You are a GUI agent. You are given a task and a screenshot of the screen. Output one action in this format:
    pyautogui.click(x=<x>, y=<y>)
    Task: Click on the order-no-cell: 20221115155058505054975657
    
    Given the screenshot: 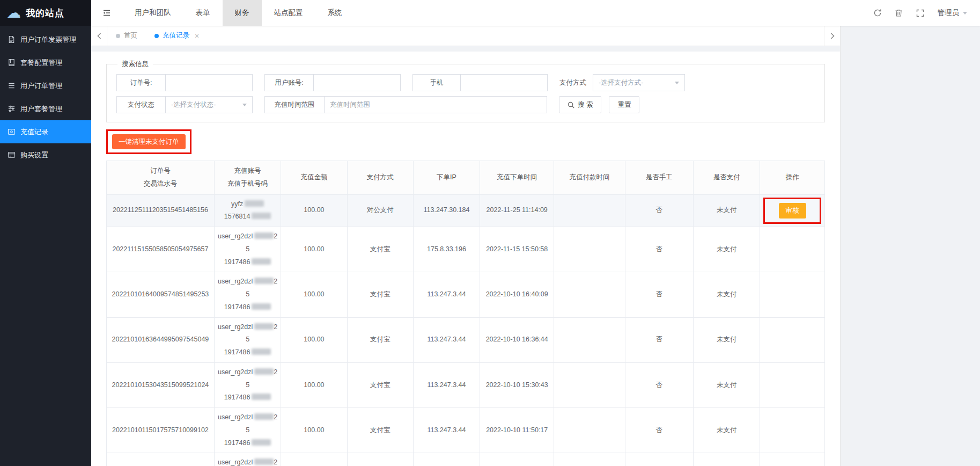 What is the action you would take?
    pyautogui.click(x=161, y=250)
    